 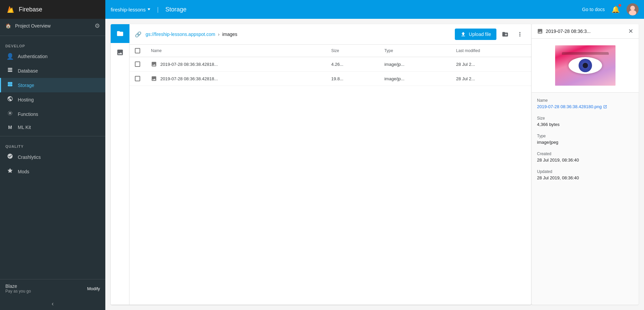 What do you see at coordinates (491, 51) in the screenshot?
I see `col-modified: Last modified` at bounding box center [491, 51].